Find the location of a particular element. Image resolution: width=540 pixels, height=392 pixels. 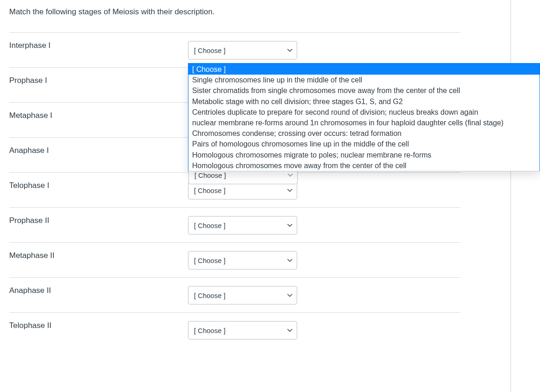

dropdown-option: Single chromosomes line up in the middle… is located at coordinates (364, 80).